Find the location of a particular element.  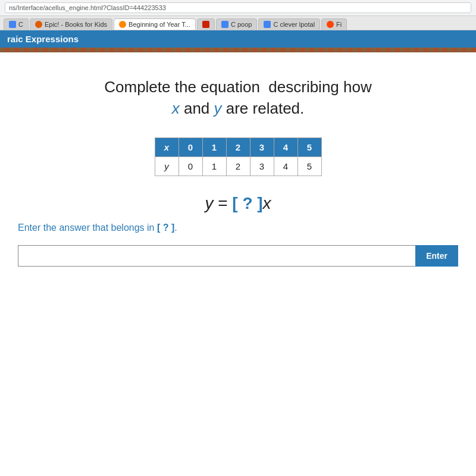

tab-clever: C clever lpotal is located at coordinates (289, 24).